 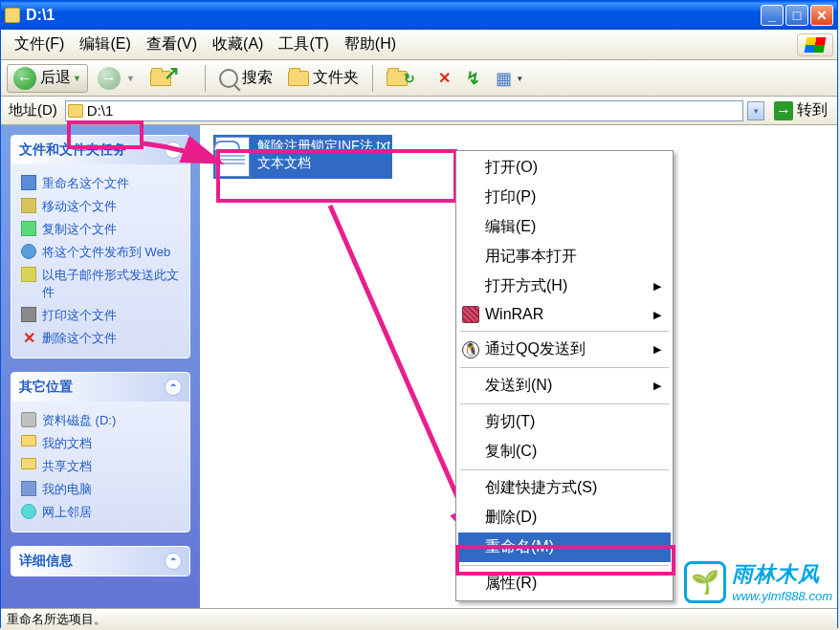 What do you see at coordinates (509, 78) in the screenshot?
I see `views-button: ▦ ▾` at bounding box center [509, 78].